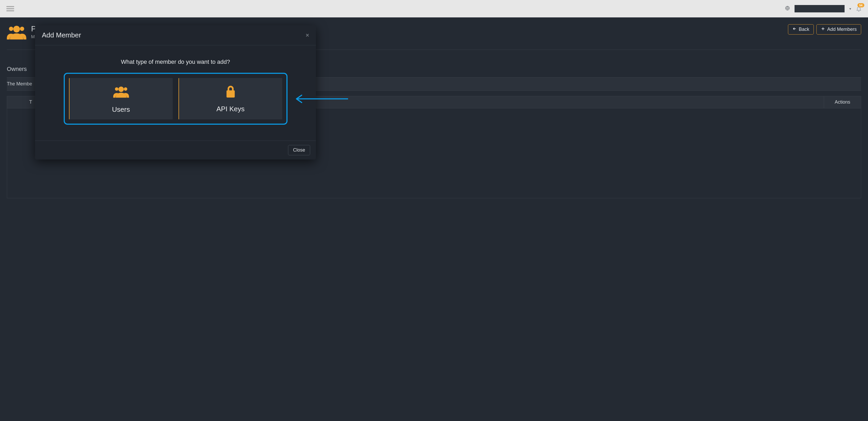 The width and height of the screenshot is (868, 421). Describe the element at coordinates (307, 35) in the screenshot. I see `close-icon: ×` at that location.